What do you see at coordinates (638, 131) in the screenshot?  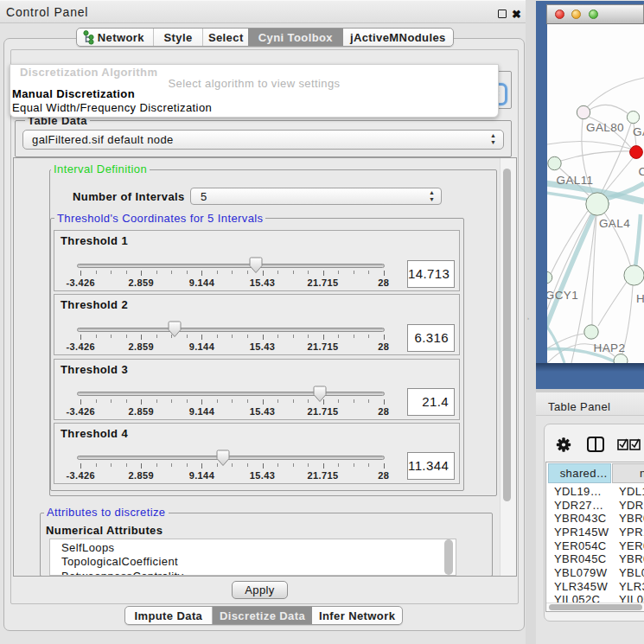 I see `svg-text: GAL5` at bounding box center [638, 131].